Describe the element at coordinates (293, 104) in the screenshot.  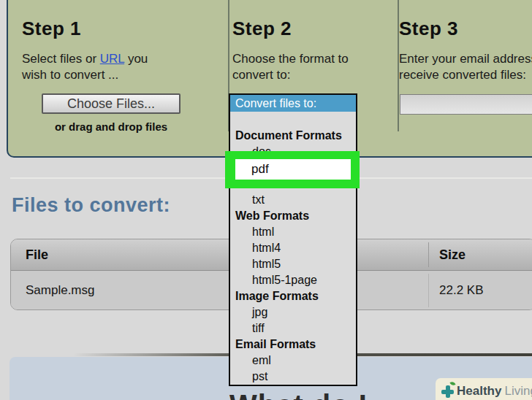
I see `dropdown-header: Convert files to:` at that location.